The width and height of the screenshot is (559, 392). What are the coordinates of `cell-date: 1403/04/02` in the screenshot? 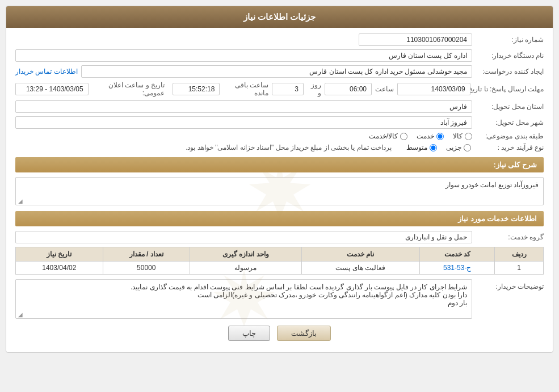 It's located at (60, 268).